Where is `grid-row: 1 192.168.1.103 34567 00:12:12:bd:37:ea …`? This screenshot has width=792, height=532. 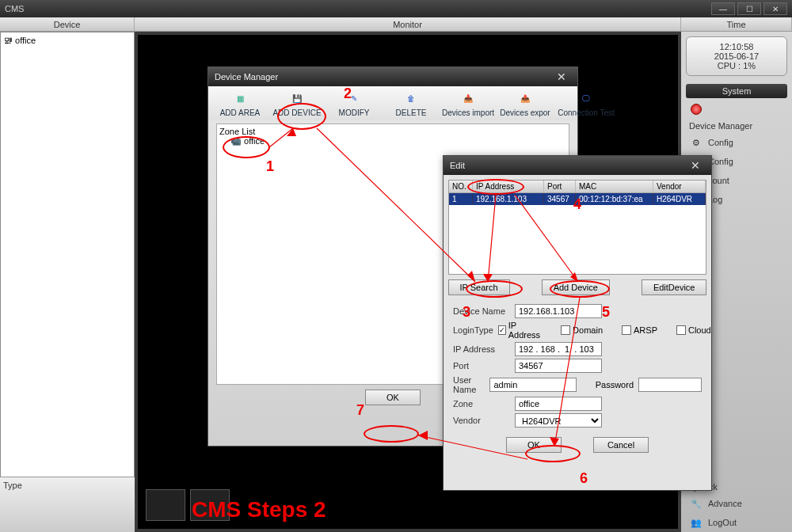
grid-row: 1 192.168.1.103 34567 00:12:12:bd:37:ea … is located at coordinates (577, 200).